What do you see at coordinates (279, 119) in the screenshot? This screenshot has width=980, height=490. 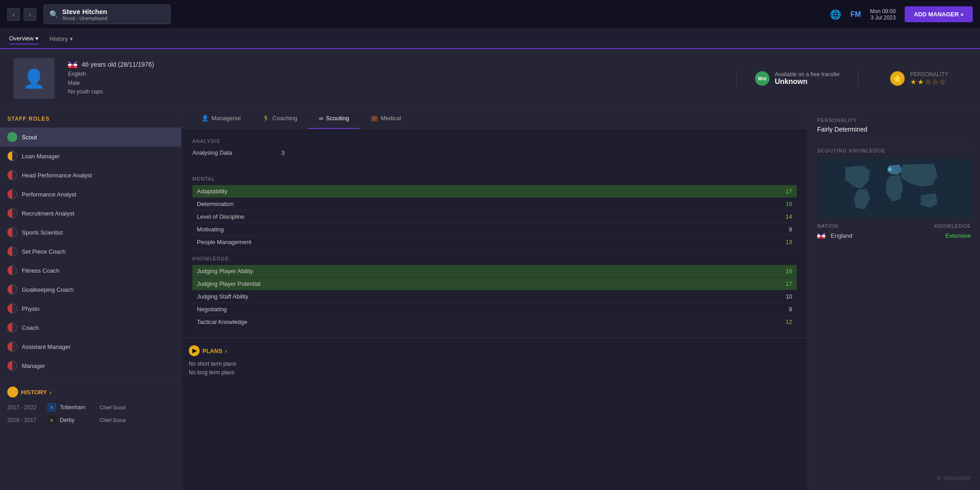 I see `tab-coaching: 🏃 Coaching` at bounding box center [279, 119].